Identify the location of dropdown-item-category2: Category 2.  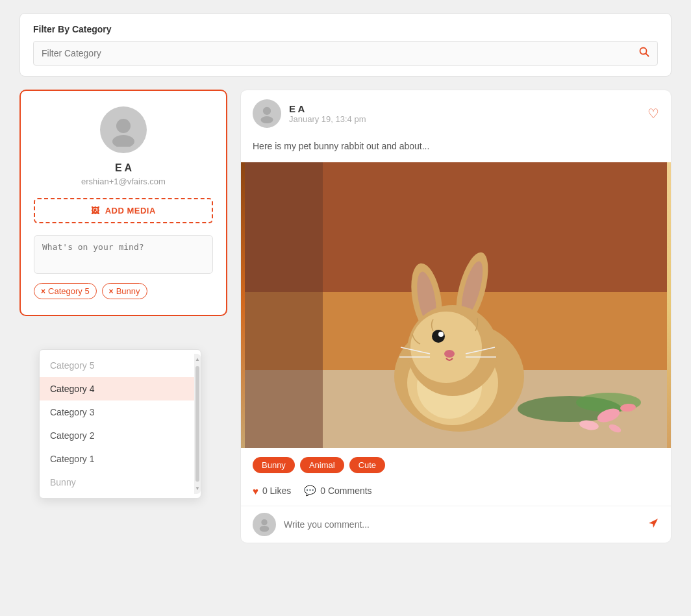
(117, 436).